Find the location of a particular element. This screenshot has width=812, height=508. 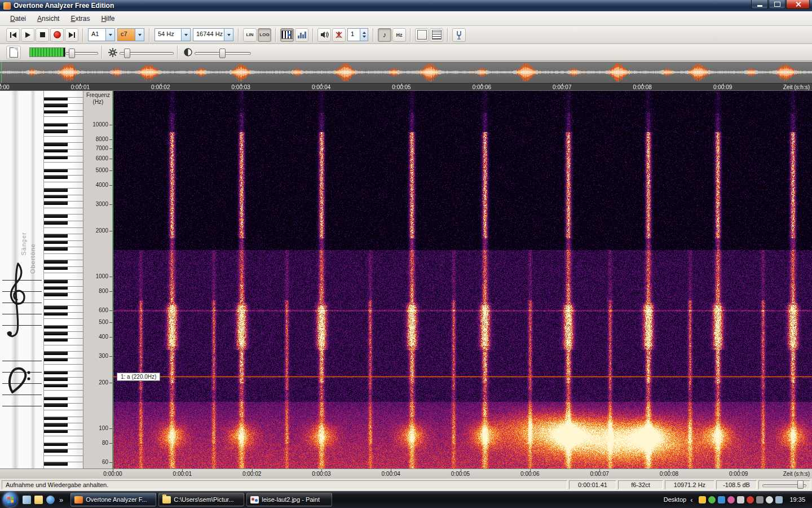

keyboard-view-button is located at coordinates (287, 35).